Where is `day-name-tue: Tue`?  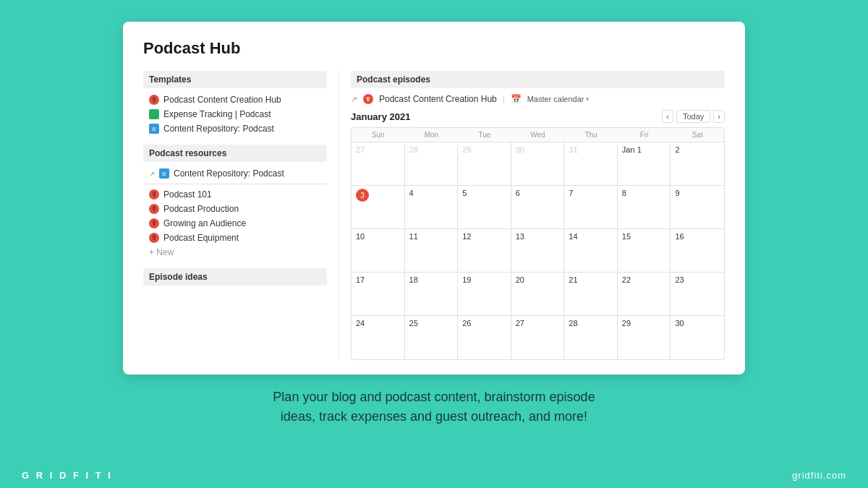 day-name-tue: Tue is located at coordinates (485, 134).